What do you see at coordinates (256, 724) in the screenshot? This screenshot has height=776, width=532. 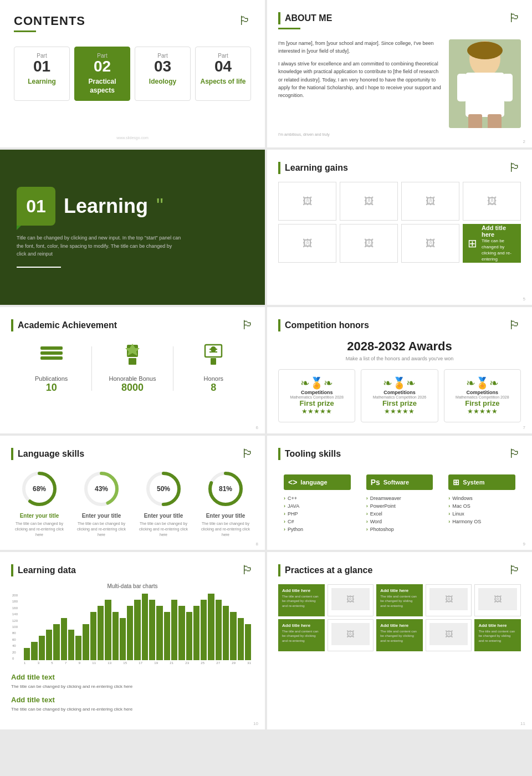 I see `page-num-9: 10` at bounding box center [256, 724].